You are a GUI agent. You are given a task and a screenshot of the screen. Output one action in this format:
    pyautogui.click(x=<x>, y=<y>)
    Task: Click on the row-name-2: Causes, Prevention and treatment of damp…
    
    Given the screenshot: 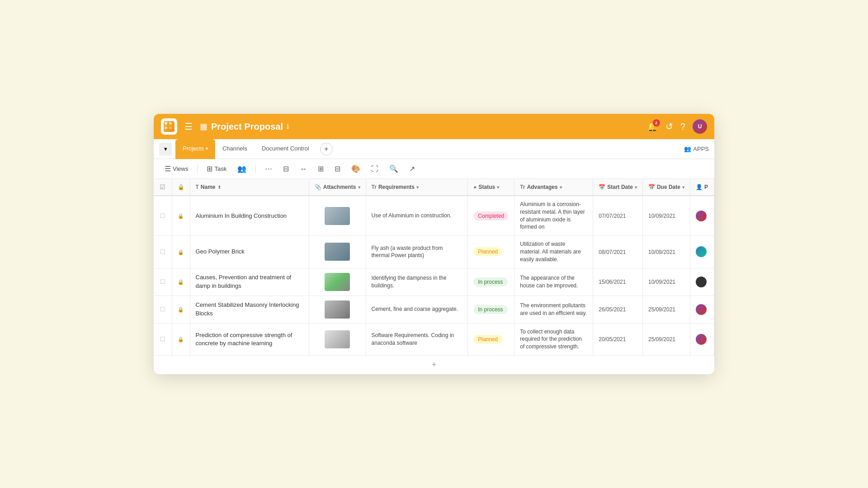 What is the action you would take?
    pyautogui.click(x=250, y=282)
    